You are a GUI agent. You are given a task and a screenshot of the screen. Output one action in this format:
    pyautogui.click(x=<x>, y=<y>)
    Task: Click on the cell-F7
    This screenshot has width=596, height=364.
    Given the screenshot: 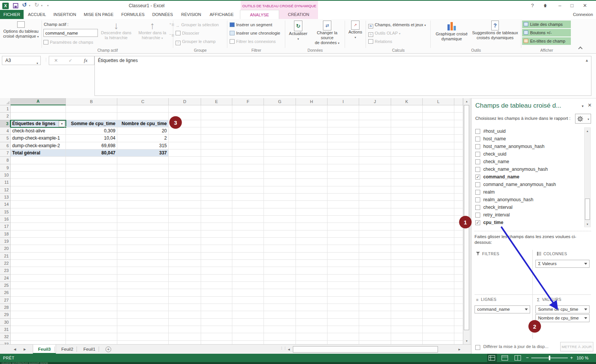 What is the action you would take?
    pyautogui.click(x=248, y=153)
    